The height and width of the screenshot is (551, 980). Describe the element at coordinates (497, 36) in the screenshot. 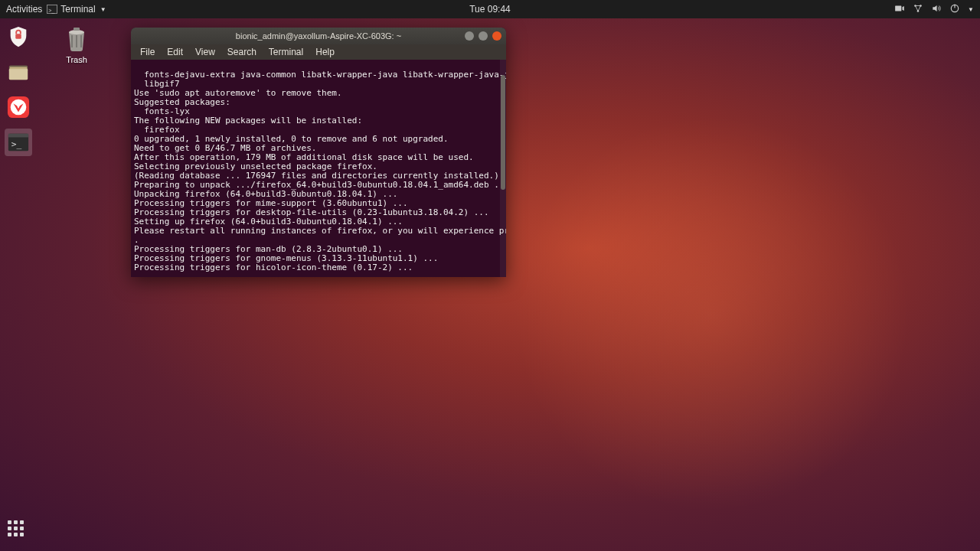

I see `close-button` at that location.